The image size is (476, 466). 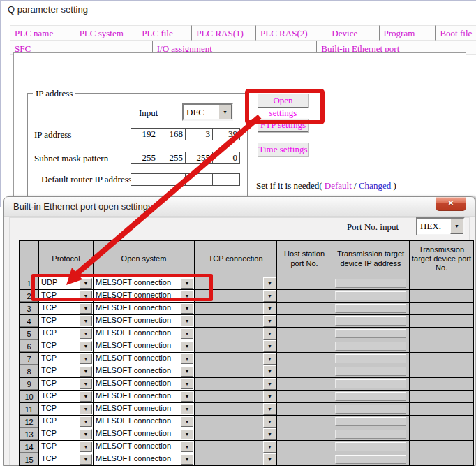 I want to click on ip-octet-field: 3, so click(x=199, y=134).